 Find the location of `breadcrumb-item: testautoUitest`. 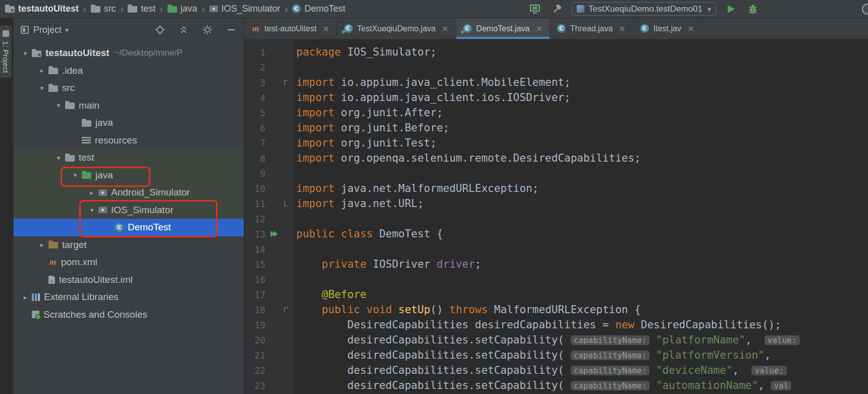

breadcrumb-item: testautoUitest is located at coordinates (42, 9).